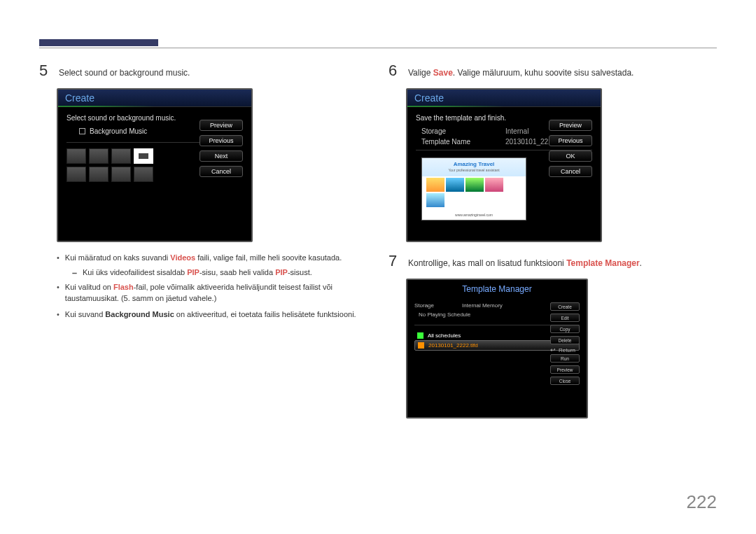 Image resolution: width=756 pixels, height=534 pixels. What do you see at coordinates (504, 169) in the screenshot?
I see `window-body: Save the template and finish. Storage In…` at bounding box center [504, 169].